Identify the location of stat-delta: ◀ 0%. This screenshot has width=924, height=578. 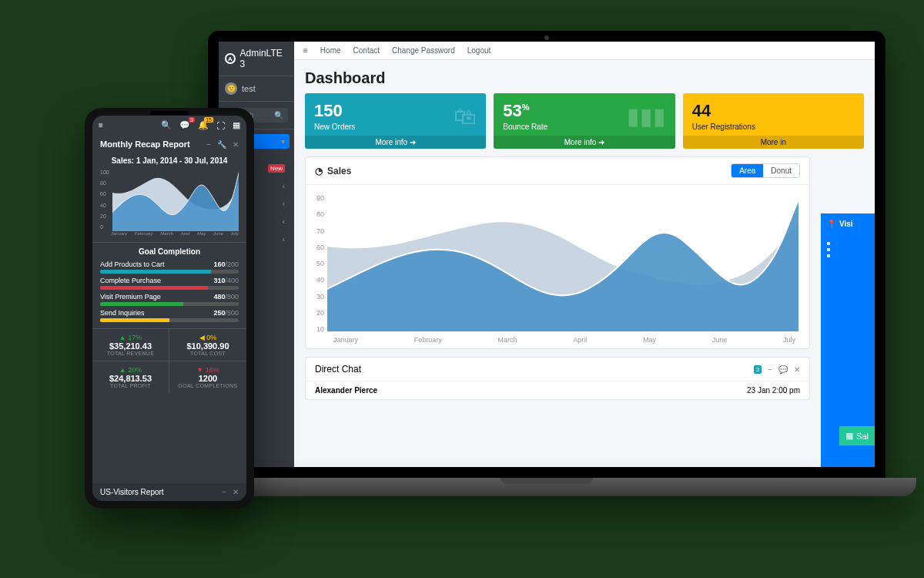
(208, 338).